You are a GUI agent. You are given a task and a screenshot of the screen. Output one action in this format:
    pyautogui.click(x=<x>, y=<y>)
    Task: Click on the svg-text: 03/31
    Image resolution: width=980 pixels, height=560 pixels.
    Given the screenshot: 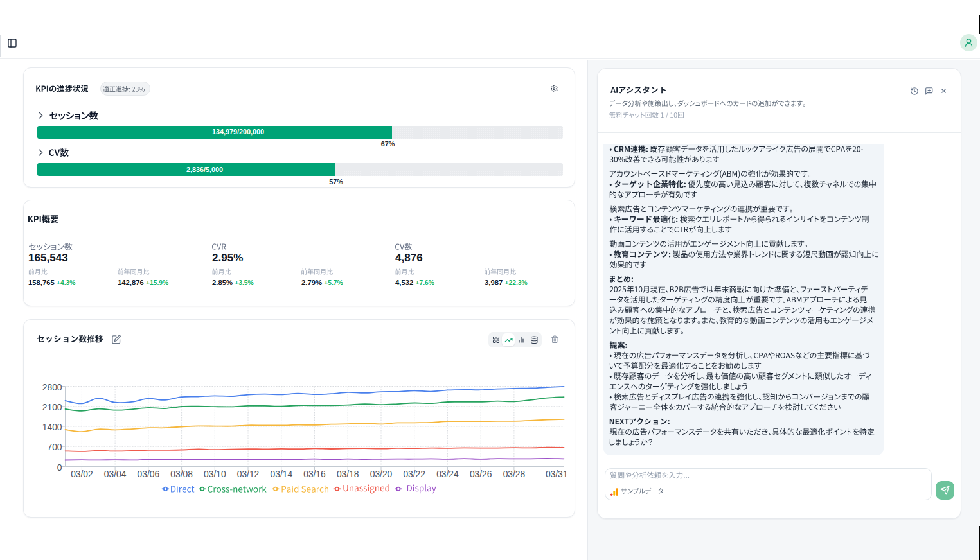 What is the action you would take?
    pyautogui.click(x=557, y=474)
    